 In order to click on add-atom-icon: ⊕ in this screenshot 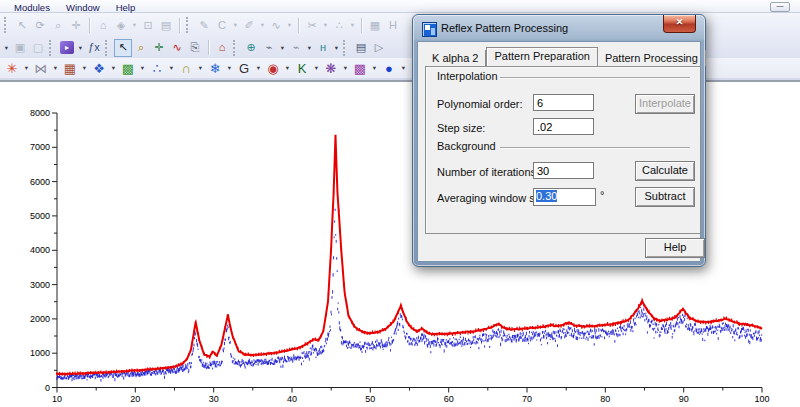, I will do `click(251, 48)`.